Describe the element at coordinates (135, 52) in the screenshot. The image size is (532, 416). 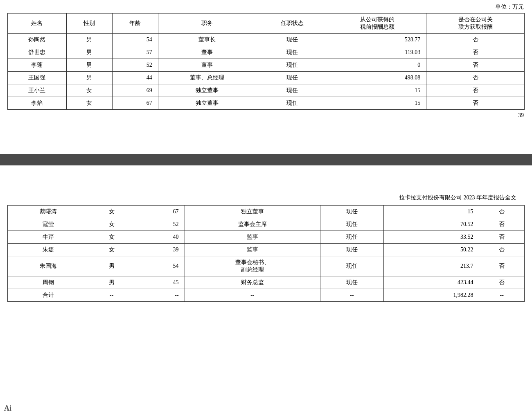
I see `table-cell: 57` at that location.